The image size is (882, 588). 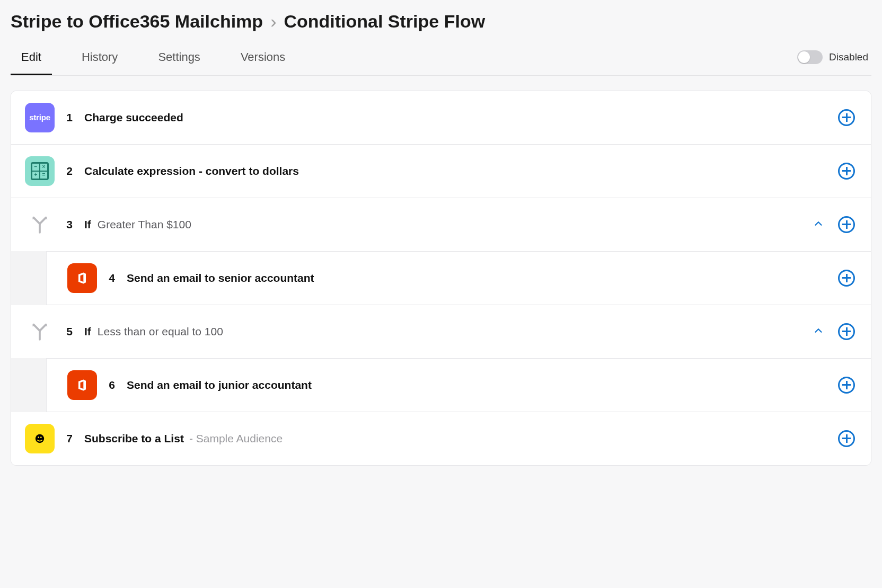 I want to click on tabs-row: Edit History Settings Versions Disabled, so click(x=441, y=61).